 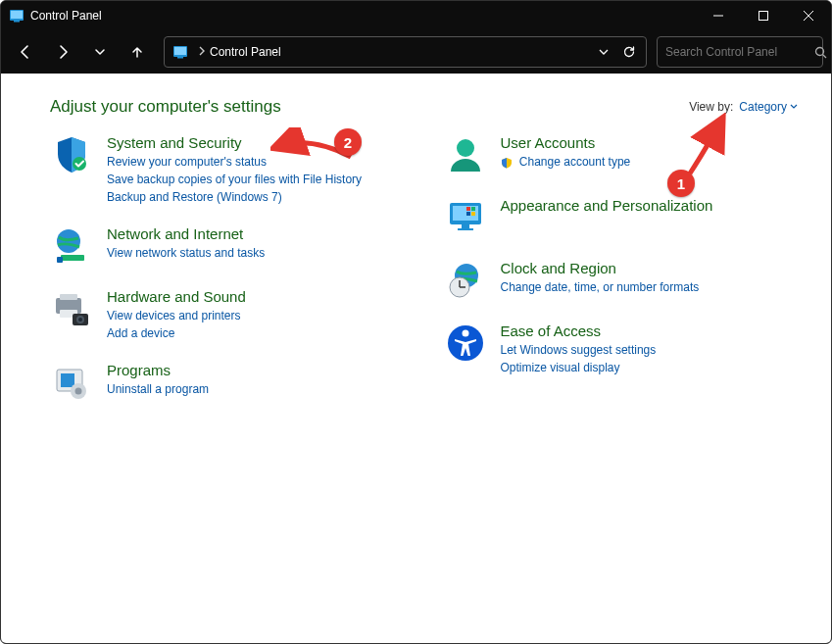 I want to click on globe-network-icon, so click(x=72, y=247).